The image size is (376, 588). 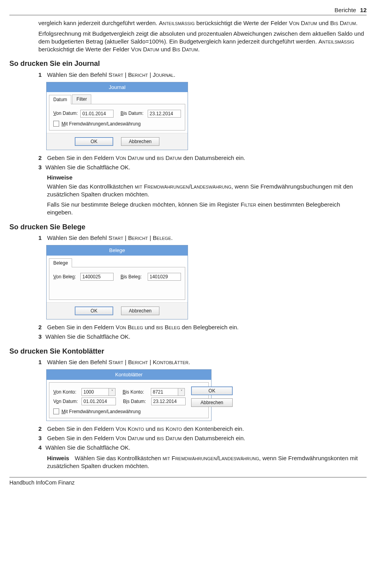 What do you see at coordinates (168, 392) in the screenshot?
I see `bis-konto-input: 8721 ˅` at bounding box center [168, 392].